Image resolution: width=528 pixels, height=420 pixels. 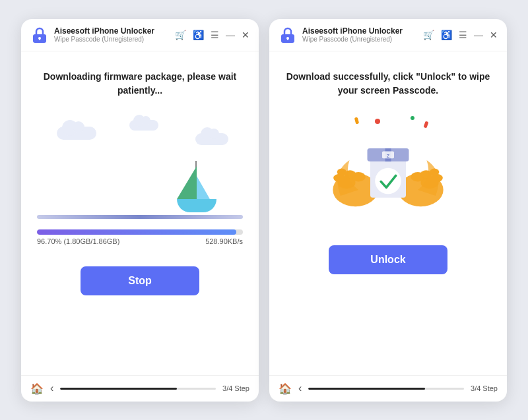 I want to click on cart-icon-right: 🛒, so click(x=429, y=35).